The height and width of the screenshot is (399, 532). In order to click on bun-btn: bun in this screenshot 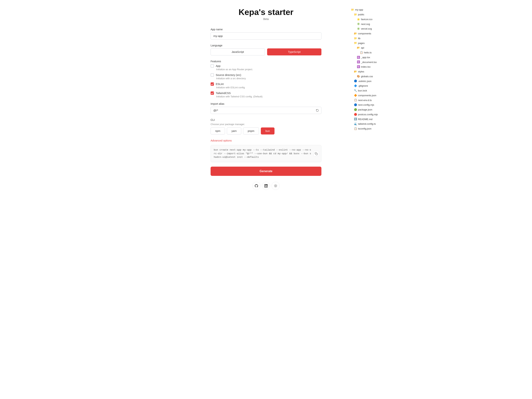, I will do `click(267, 131)`.